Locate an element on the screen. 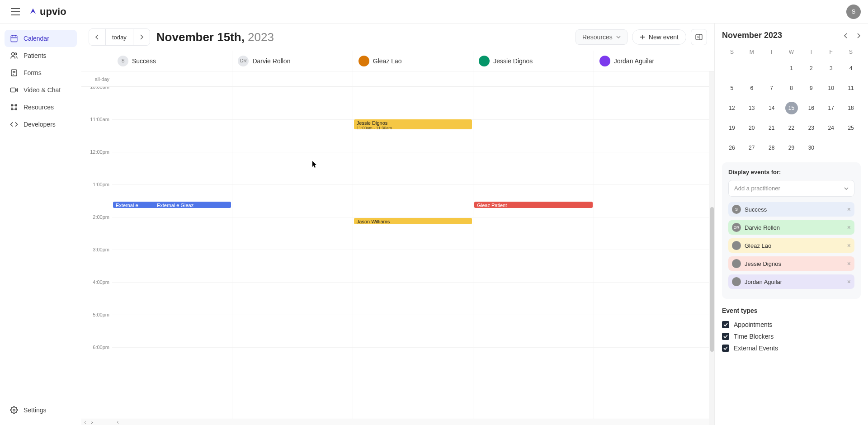  mini-day-cell: 30 is located at coordinates (811, 148).